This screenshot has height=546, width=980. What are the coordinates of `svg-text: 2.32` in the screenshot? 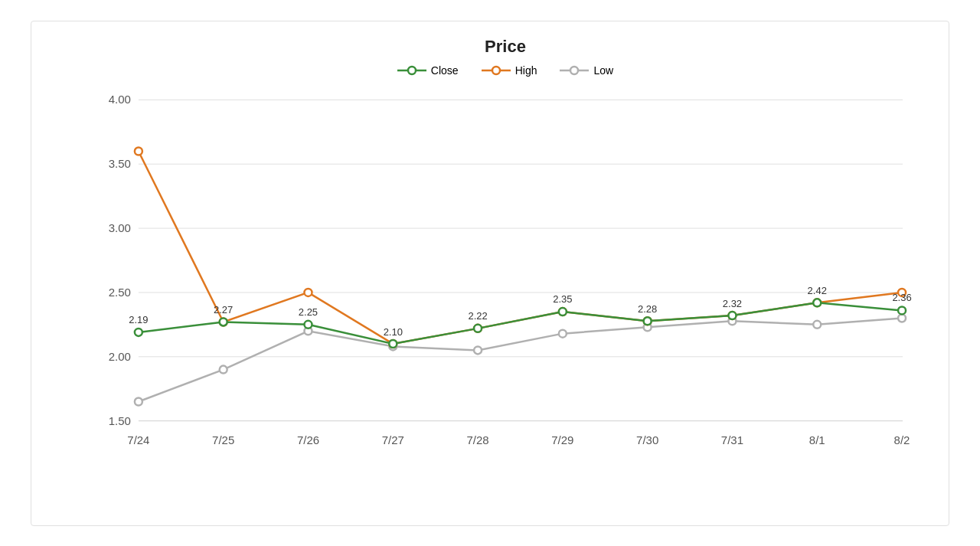 It's located at (732, 303).